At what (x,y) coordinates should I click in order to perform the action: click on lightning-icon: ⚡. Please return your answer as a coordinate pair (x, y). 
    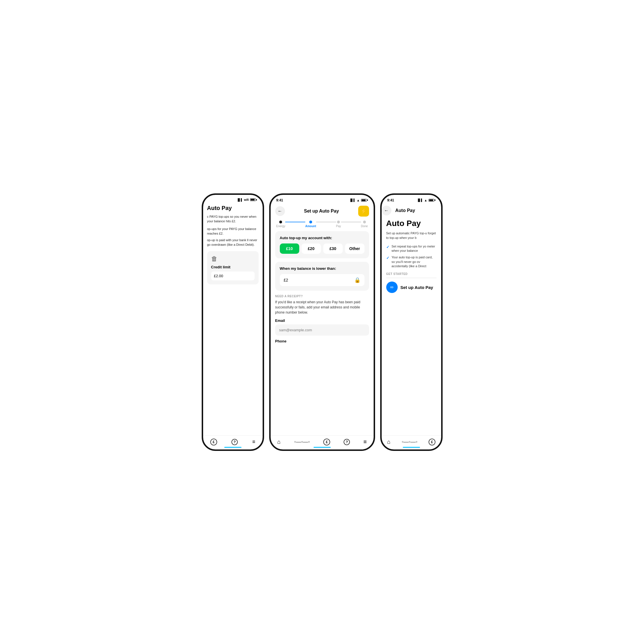
    Looking at the image, I should click on (363, 211).